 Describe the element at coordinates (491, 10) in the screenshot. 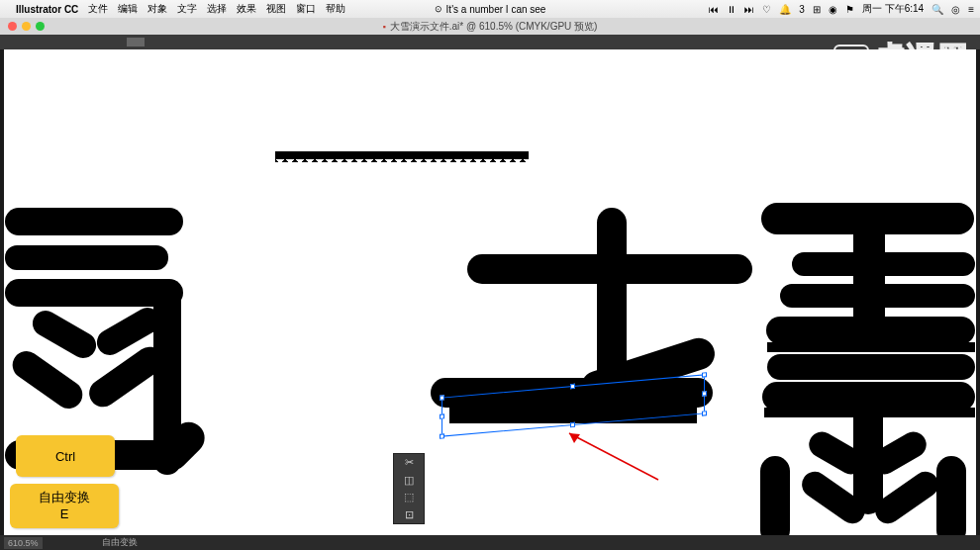

I see `now-playing: ⊙ It's a number I can see` at that location.